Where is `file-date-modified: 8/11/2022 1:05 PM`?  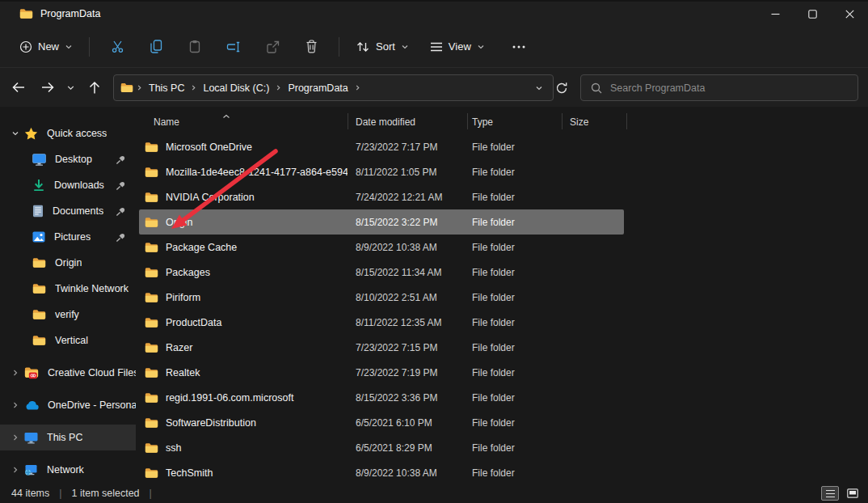 file-date-modified: 8/11/2022 1:05 PM is located at coordinates (407, 172).